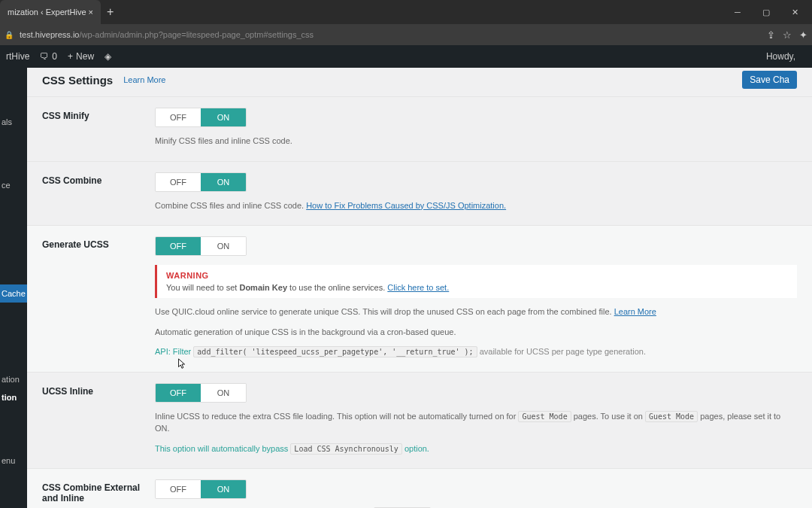 This screenshot has width=812, height=508. What do you see at coordinates (420, 82) in the screenshot?
I see `page-title-row: CSS Settings Learn More Save Cha` at bounding box center [420, 82].